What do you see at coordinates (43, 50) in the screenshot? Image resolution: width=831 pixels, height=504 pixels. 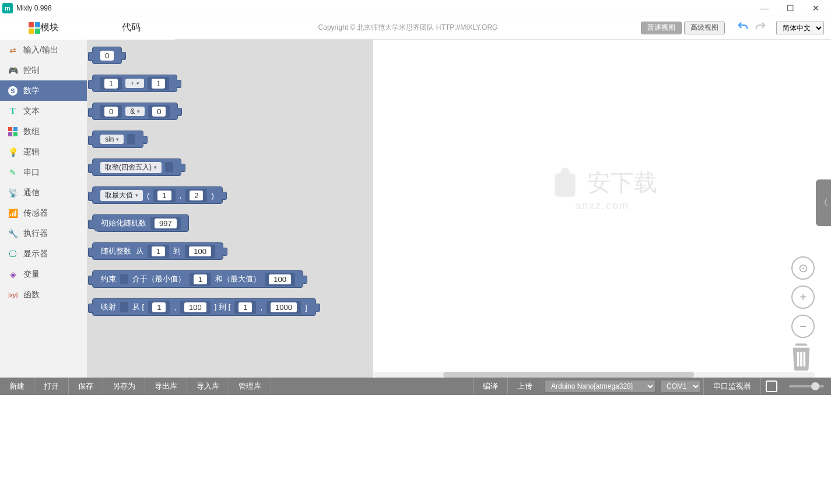 I see `sidebar-item-io: ⇄ 输入/输出` at bounding box center [43, 50].